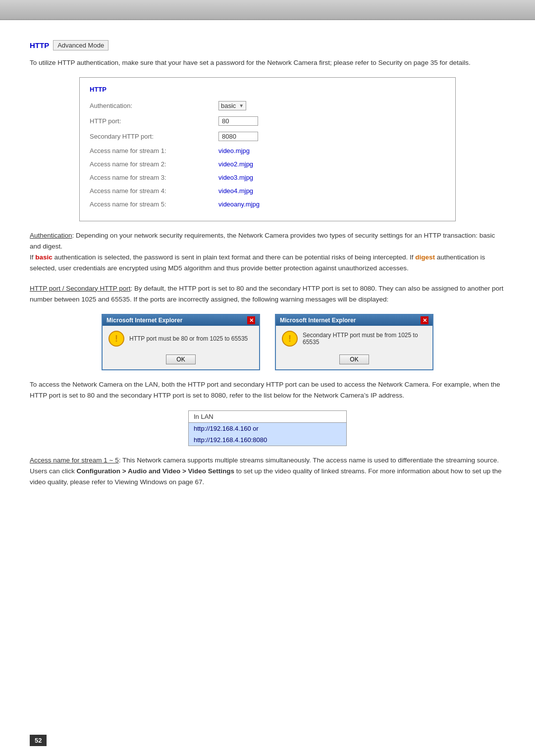 The width and height of the screenshot is (535, 756). What do you see at coordinates (354, 360) in the screenshot?
I see `dialog-2-footer: OK` at bounding box center [354, 360].